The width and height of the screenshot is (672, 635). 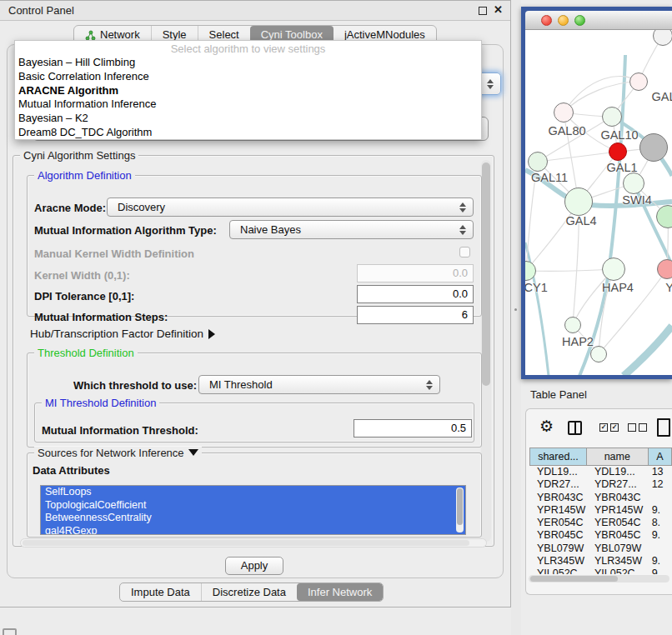 What do you see at coordinates (664, 428) in the screenshot?
I see `document-icon` at bounding box center [664, 428].